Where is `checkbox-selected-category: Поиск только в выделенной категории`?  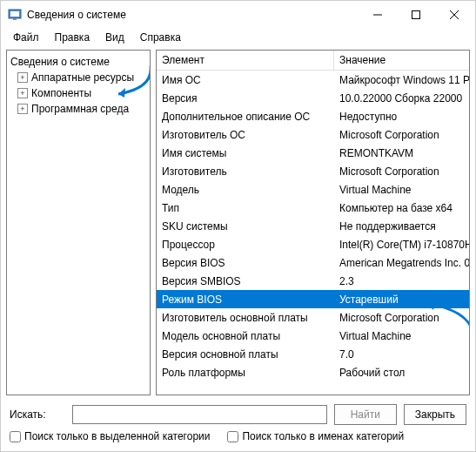
checkbox-selected-category: Поиск только в выделенной категории is located at coordinates (110, 436).